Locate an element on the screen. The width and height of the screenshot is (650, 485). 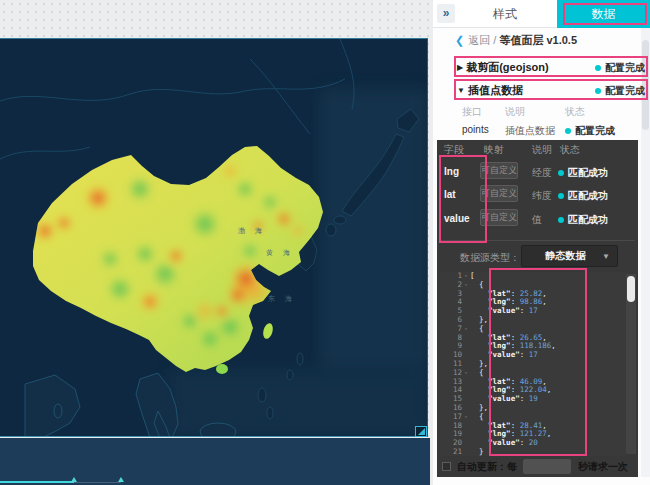
map-resize-handle-icon is located at coordinates (421, 432).